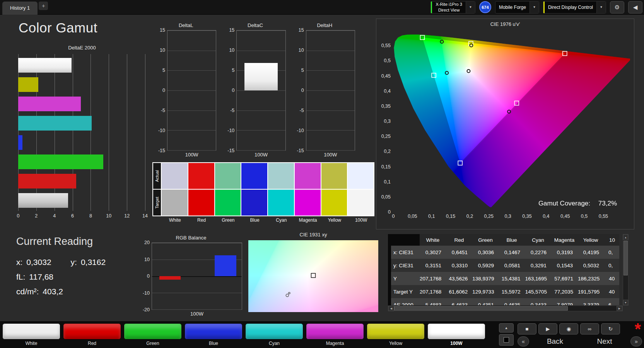  I want to click on table-cell: 15,5972, so click(512, 292).